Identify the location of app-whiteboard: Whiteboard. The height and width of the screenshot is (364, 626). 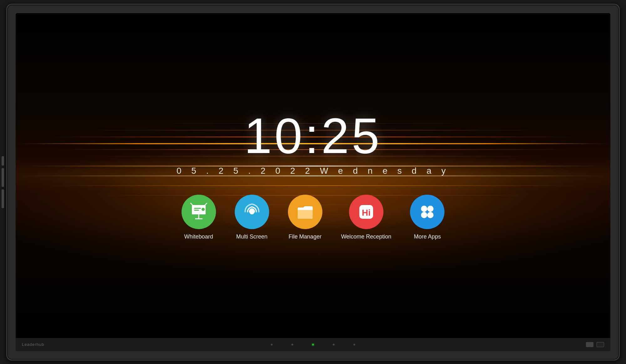
(199, 217).